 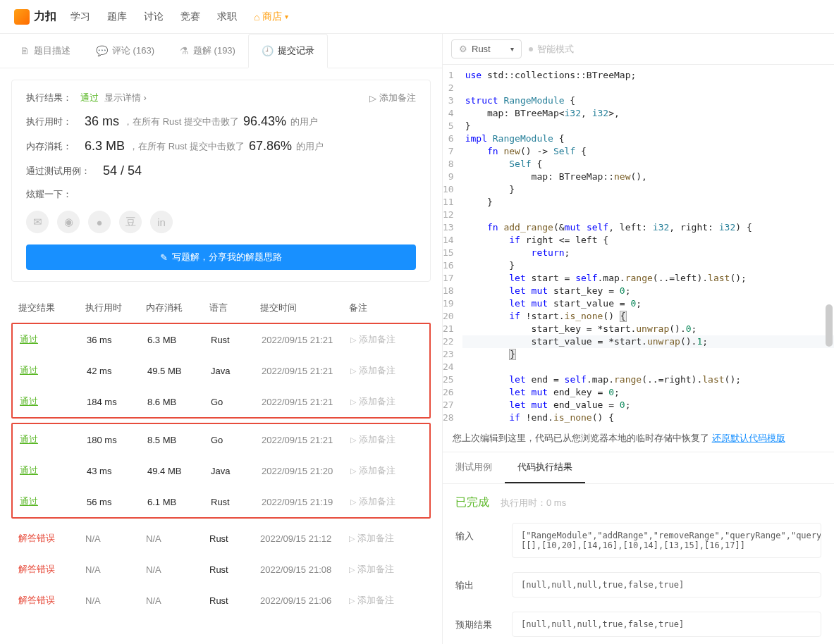 What do you see at coordinates (306, 502) in the screenshot?
I see `submission-date: 2022/09/15 21:19` at bounding box center [306, 502].